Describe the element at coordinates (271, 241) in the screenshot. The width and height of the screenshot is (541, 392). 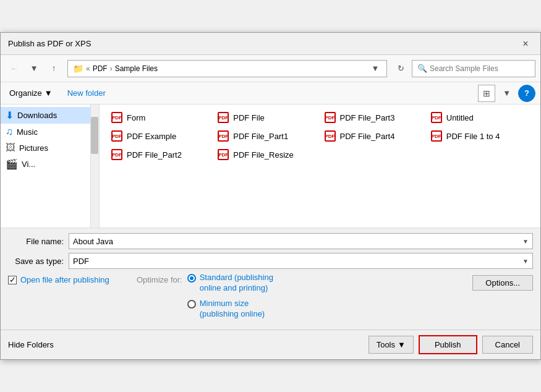
I see `file-name-row: File name: ▼` at that location.